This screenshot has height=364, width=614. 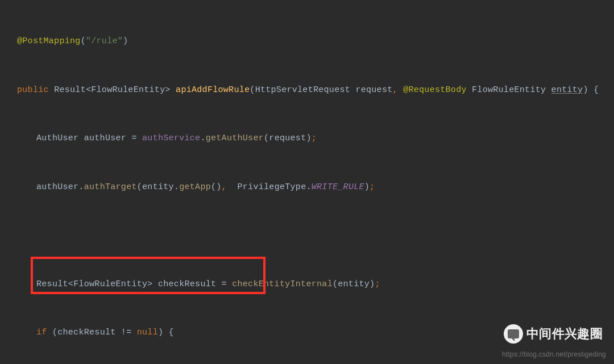 I want to click on code-line: authUser.authTarget(entity.getApp(), Pri…, so click(x=307, y=187).